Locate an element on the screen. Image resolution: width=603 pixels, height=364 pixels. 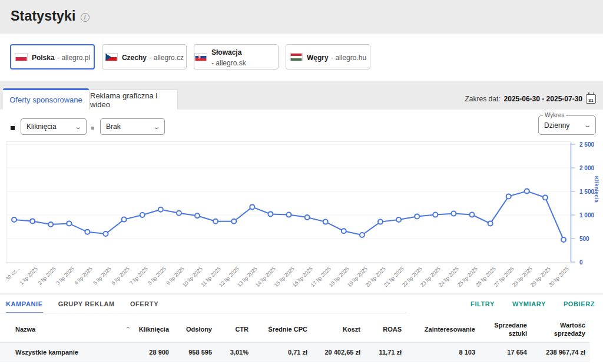
column-header-3: Odsłony is located at coordinates (191, 330).